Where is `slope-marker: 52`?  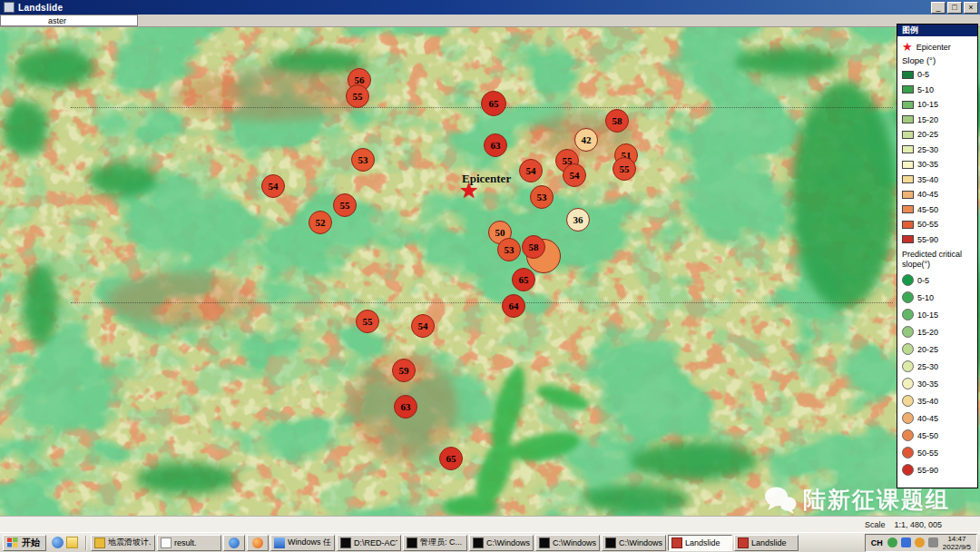
slope-marker: 52 is located at coordinates (320, 222).